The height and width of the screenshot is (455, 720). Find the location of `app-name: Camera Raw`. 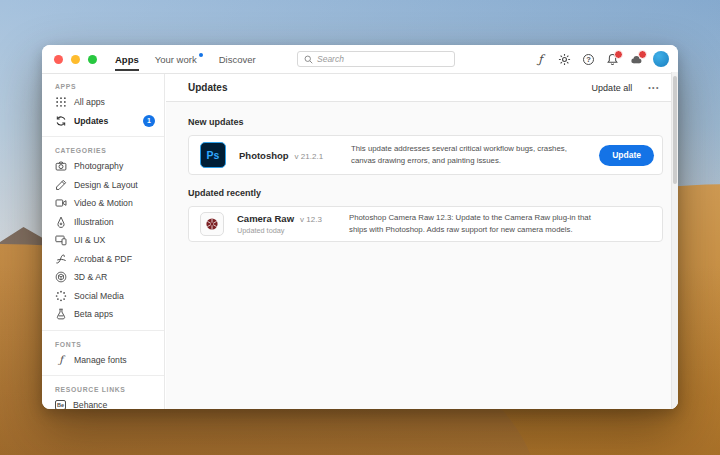

app-name: Camera Raw is located at coordinates (266, 218).